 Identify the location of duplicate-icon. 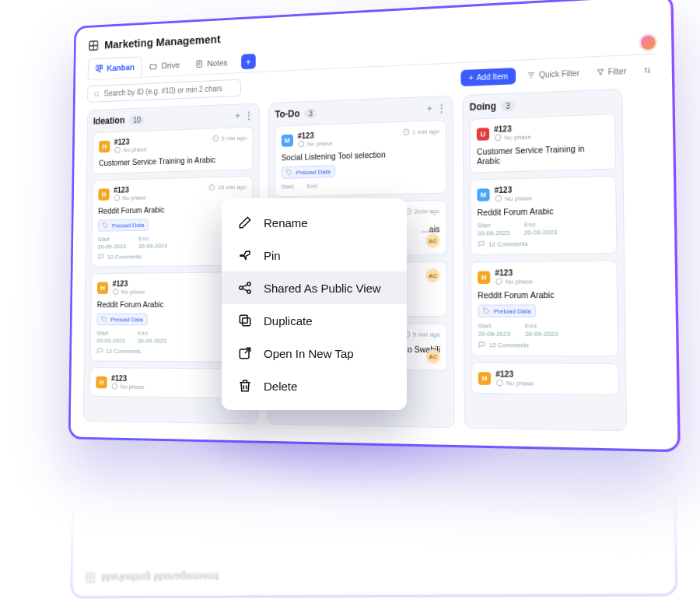
(245, 321).